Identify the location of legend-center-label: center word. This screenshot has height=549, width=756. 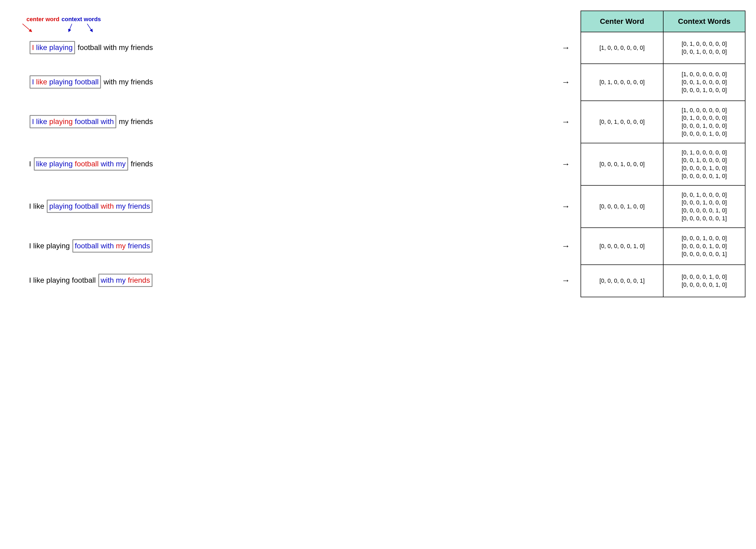
(43, 19).